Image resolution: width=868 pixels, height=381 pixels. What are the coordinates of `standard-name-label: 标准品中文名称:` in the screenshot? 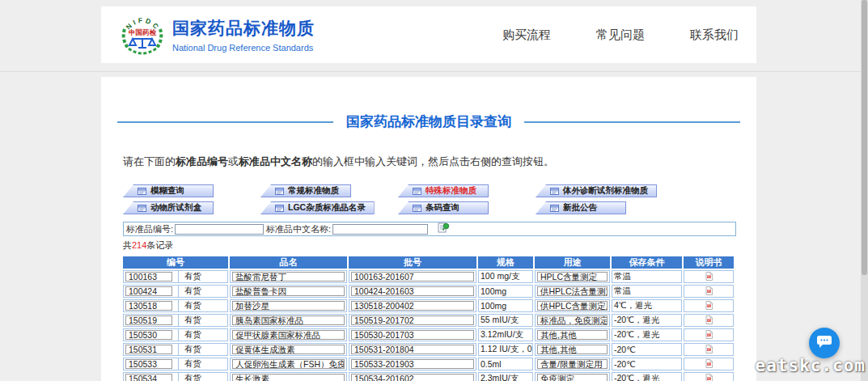 It's located at (299, 230).